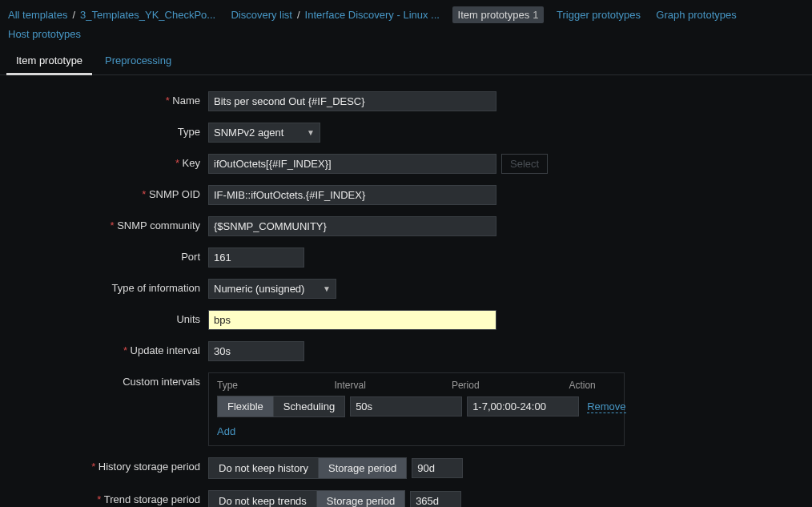 The width and height of the screenshot is (812, 507). What do you see at coordinates (309, 407) in the screenshot?
I see `interval-scheduling-button: Scheduling` at bounding box center [309, 407].